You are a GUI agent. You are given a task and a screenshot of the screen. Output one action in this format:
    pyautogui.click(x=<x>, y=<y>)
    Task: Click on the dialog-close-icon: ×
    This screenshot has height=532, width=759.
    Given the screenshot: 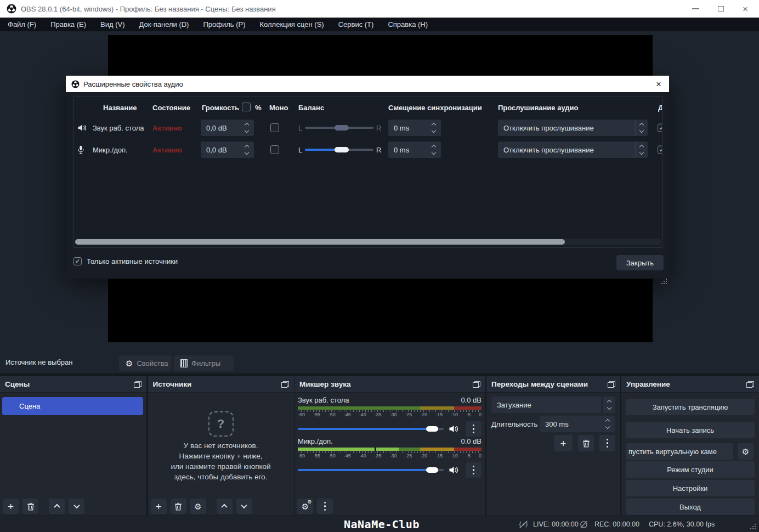 What is the action you would take?
    pyautogui.click(x=660, y=84)
    